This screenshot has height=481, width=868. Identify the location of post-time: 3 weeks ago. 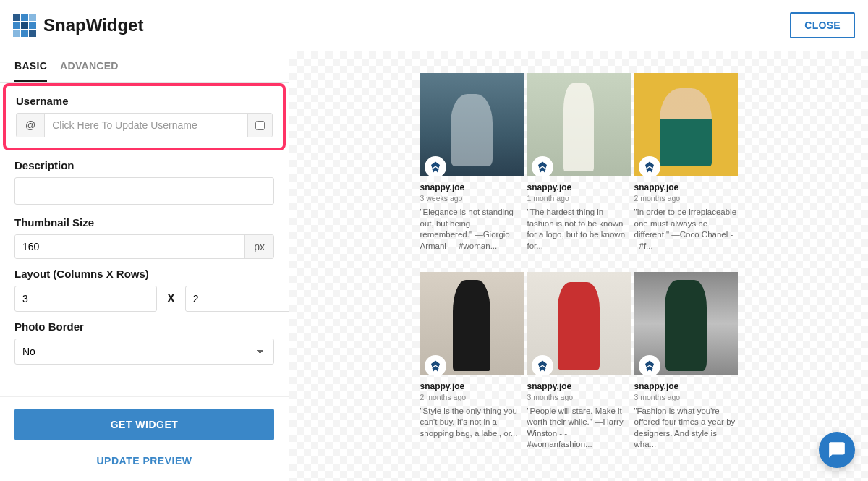
(472, 198).